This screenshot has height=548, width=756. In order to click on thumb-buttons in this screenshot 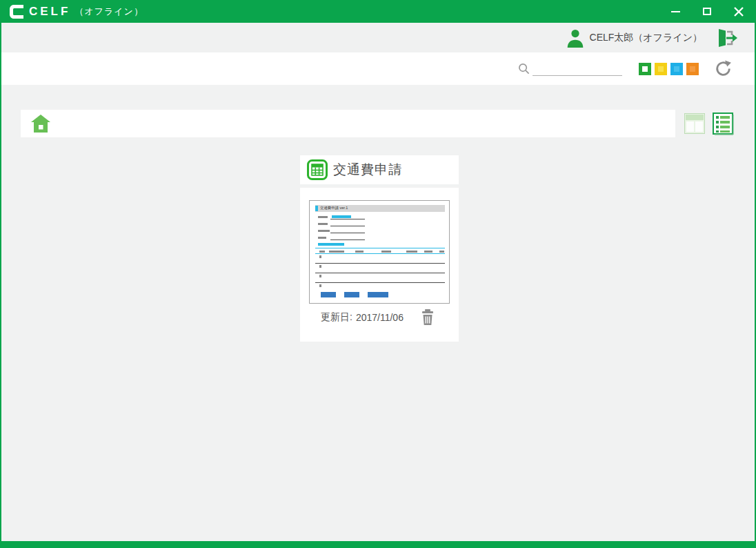, I will do `click(355, 295)`.